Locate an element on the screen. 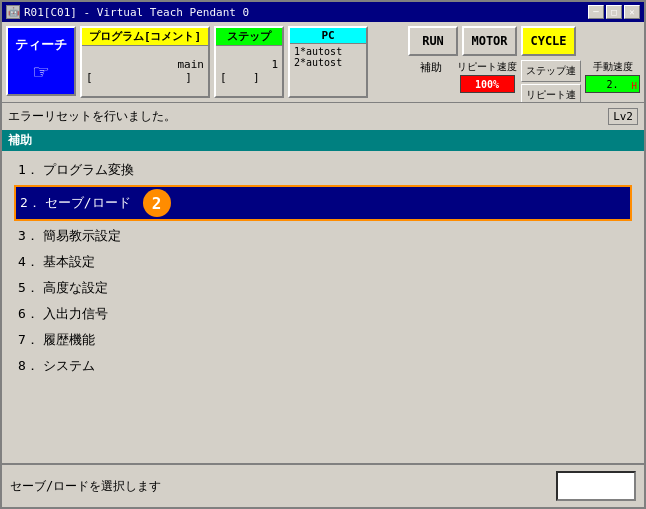 The width and height of the screenshot is (646, 509). window-title: R01[C01] - Virtual Teach Pendant 0 is located at coordinates (136, 12).